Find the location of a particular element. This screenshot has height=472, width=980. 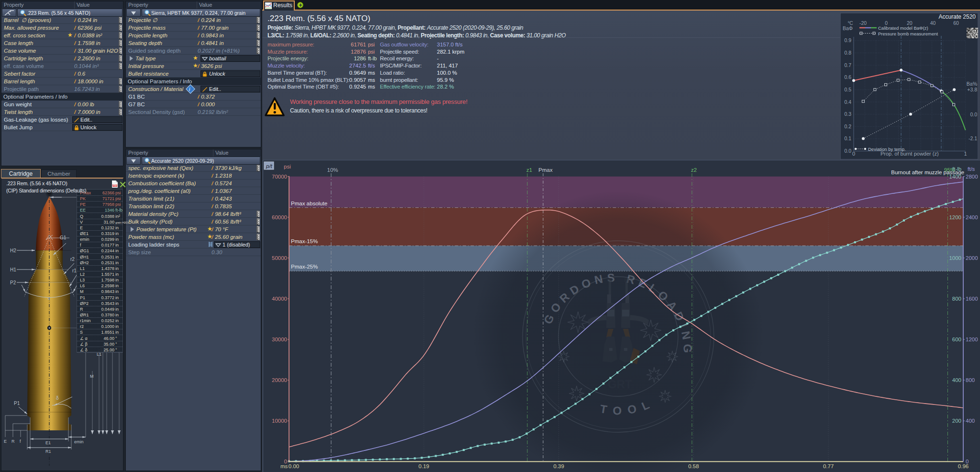

svg-text: 0.9 is located at coordinates (848, 40).